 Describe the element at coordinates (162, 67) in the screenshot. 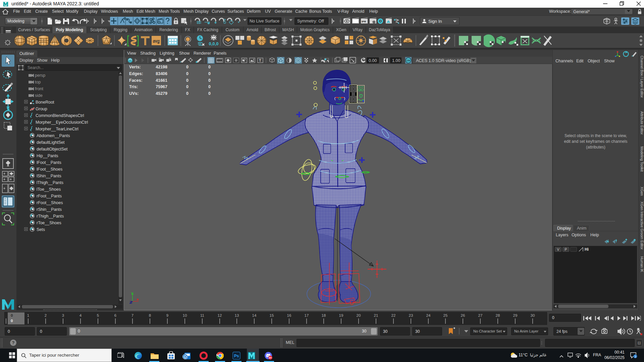

I see `svg-text: 42198` at that location.